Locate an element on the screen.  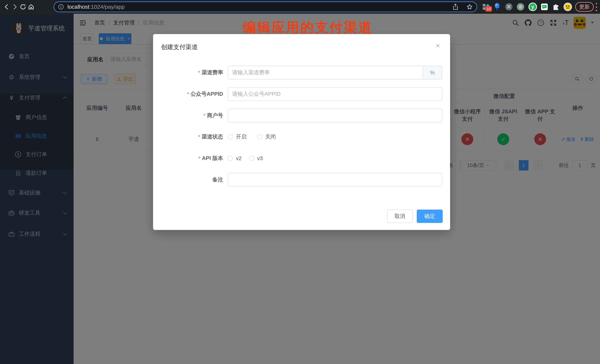
field-label: 备注 is located at coordinates (218, 180).